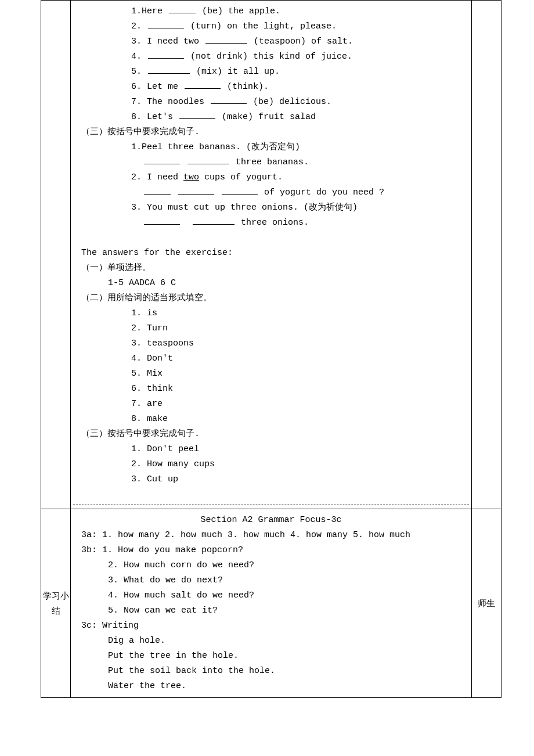 Image resolution: width=534 pixels, height=756 pixels. I want to click on text: of yogurt do you need ?, so click(324, 193).